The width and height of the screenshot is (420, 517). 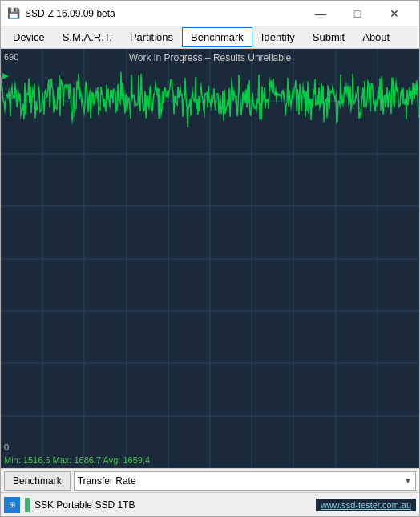 What do you see at coordinates (210, 58) in the screenshot?
I see `chart-title: Work in Progress – Results Unreliable` at bounding box center [210, 58].